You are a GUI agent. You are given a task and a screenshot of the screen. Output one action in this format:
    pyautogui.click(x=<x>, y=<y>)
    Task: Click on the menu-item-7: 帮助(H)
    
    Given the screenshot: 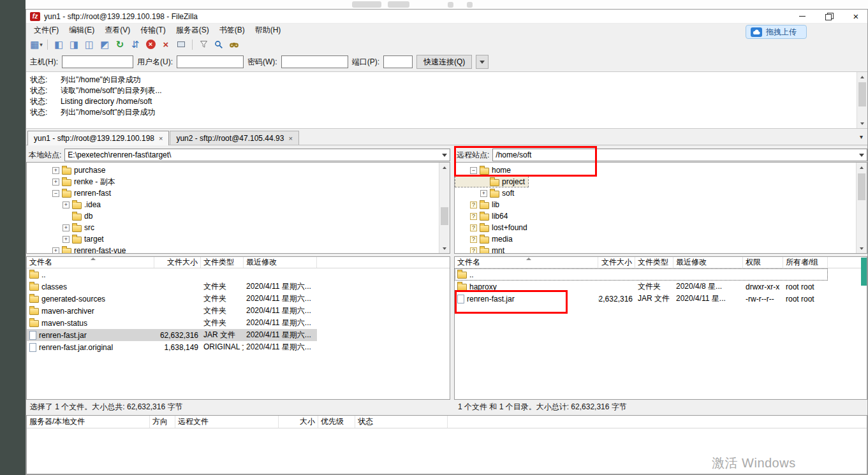 What is the action you would take?
    pyautogui.click(x=268, y=31)
    